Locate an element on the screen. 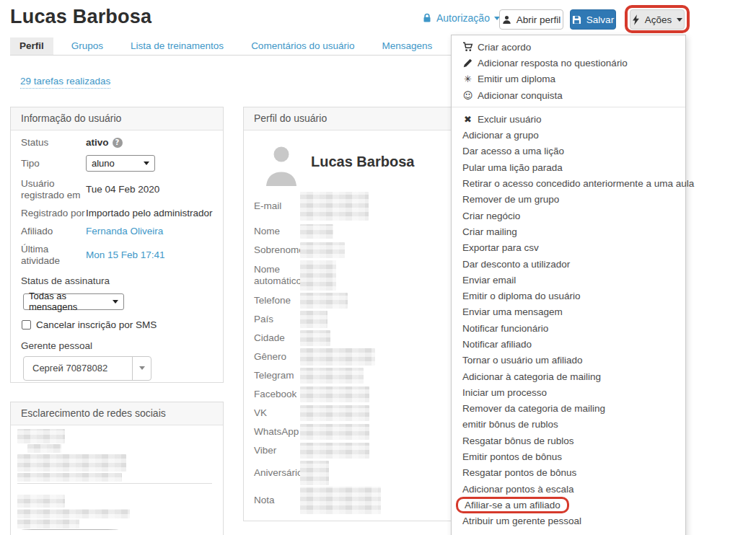  menu-item-adicionar-conquista: ☺ Adicionar conquista is located at coordinates (568, 95).